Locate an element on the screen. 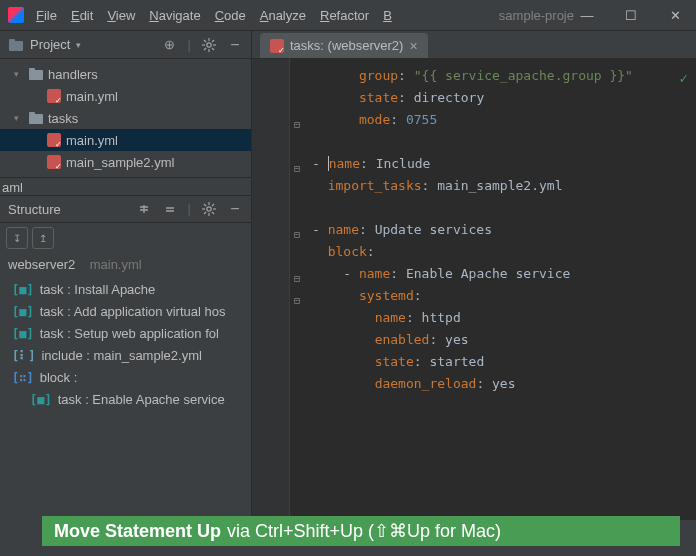 The width and height of the screenshot is (696, 556). code-line: daemon_reload: yes is located at coordinates (504, 384).